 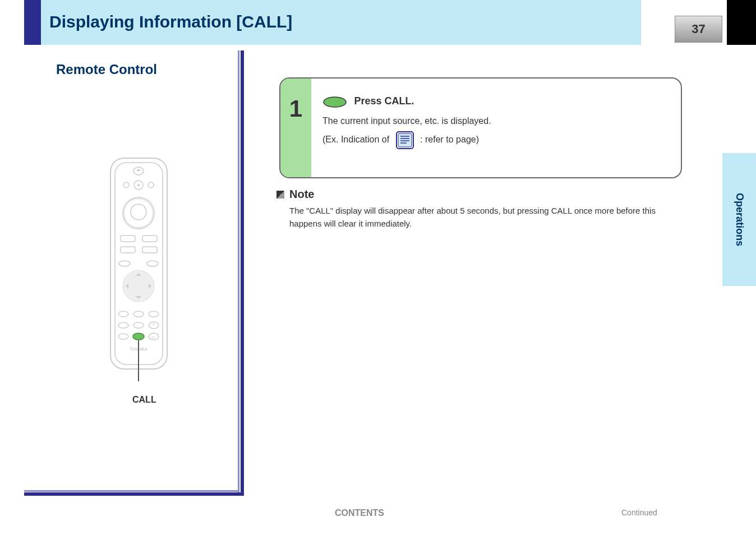 I want to click on instruction-sub: The current input source, etc. is displa…, so click(x=496, y=133).